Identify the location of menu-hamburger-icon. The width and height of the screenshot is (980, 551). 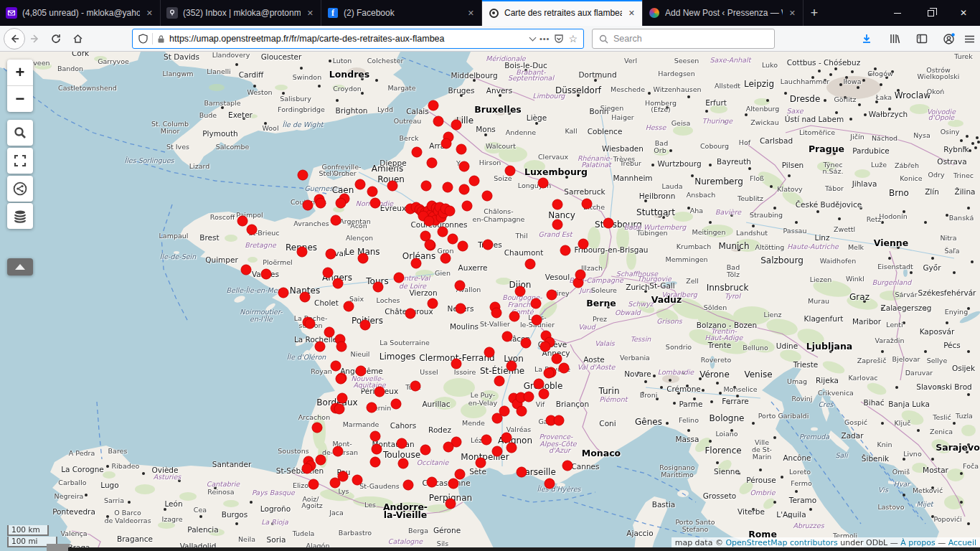
(969, 39).